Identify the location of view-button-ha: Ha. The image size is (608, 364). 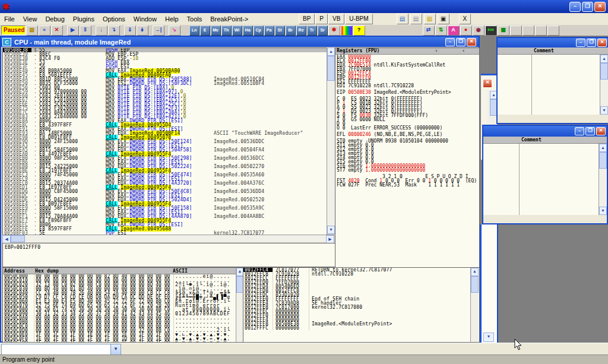
(248, 31).